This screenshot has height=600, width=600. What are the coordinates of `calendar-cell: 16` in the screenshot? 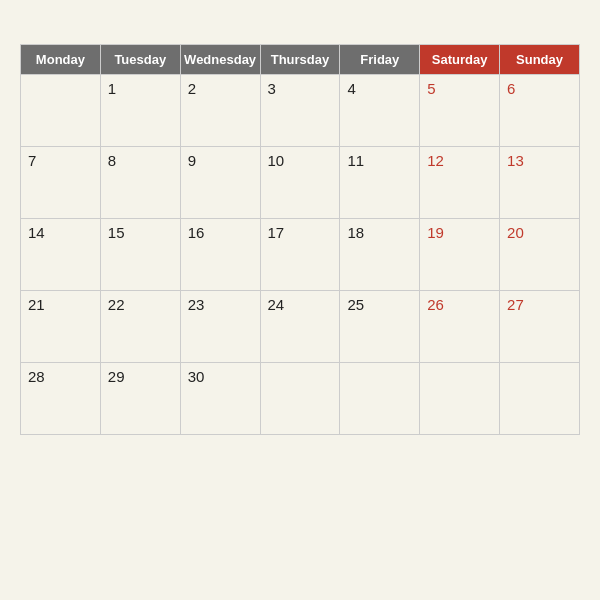 It's located at (220, 255).